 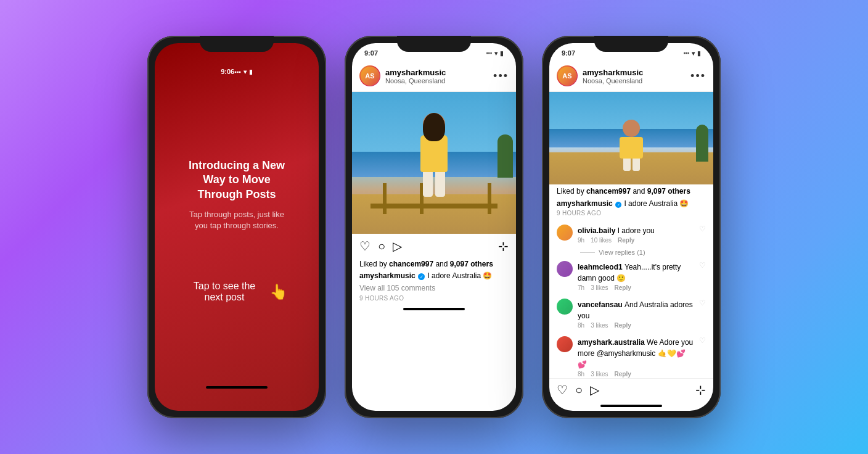 I want to click on comment-time-4: 8h, so click(x=581, y=374).